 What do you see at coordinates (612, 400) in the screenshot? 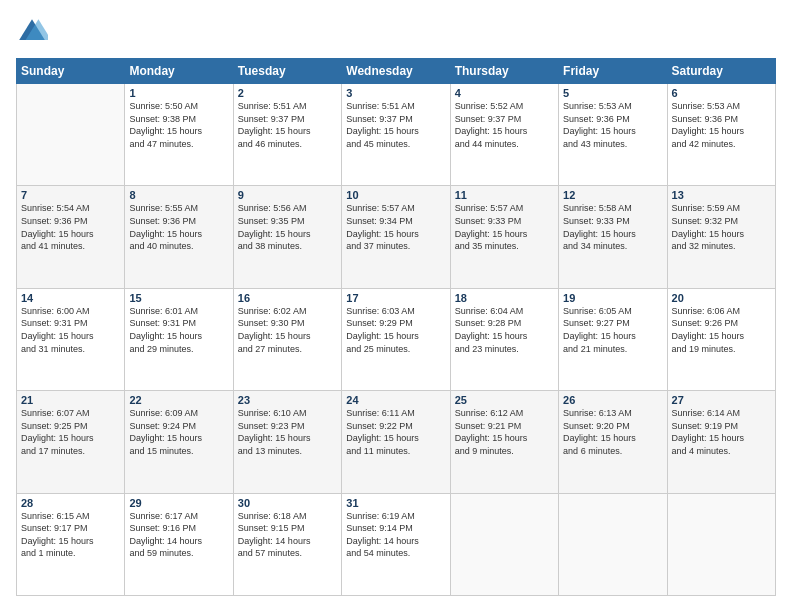
I see `day-number: 26` at bounding box center [612, 400].